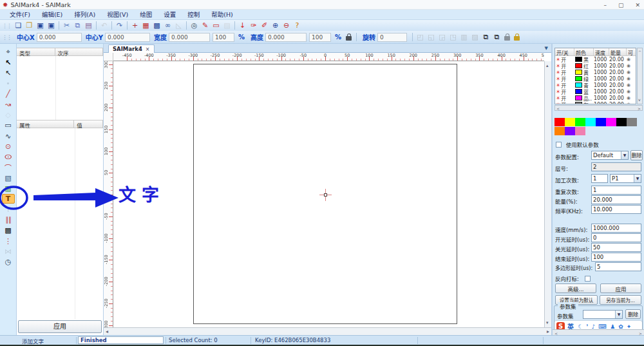 This screenshot has width=644, height=346. I want to click on menu-item-5: 设置, so click(170, 15).